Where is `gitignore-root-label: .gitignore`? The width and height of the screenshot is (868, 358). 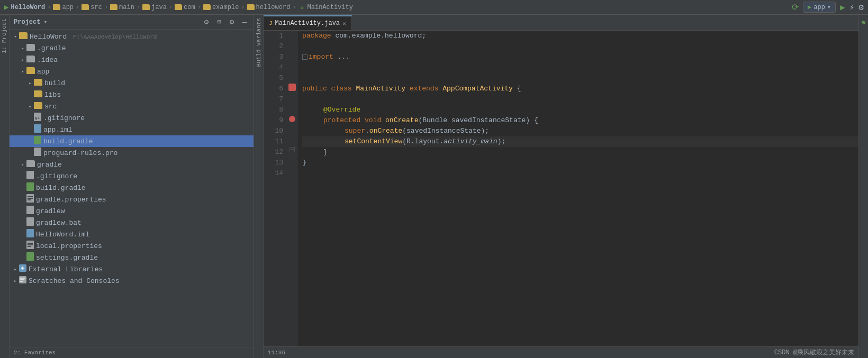 gitignore-root-label: .gitignore is located at coordinates (57, 177).